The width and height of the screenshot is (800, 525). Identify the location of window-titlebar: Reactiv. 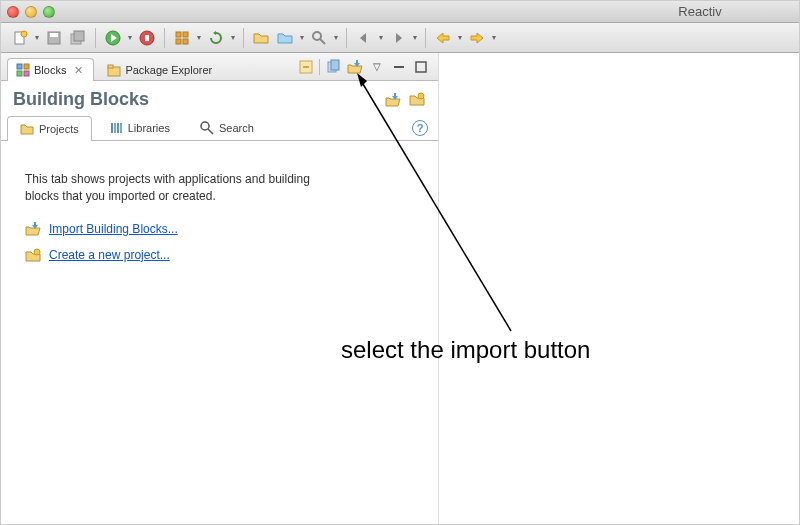
(400, 12).